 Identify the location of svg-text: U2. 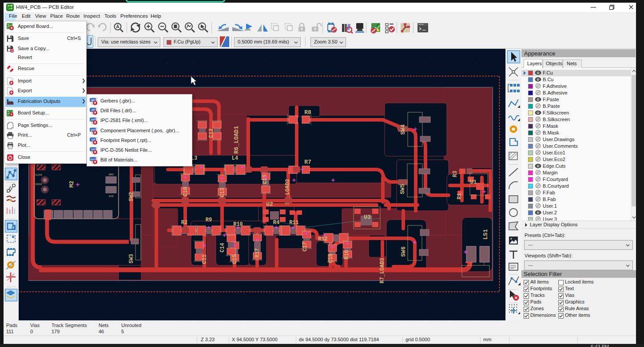
(270, 204).